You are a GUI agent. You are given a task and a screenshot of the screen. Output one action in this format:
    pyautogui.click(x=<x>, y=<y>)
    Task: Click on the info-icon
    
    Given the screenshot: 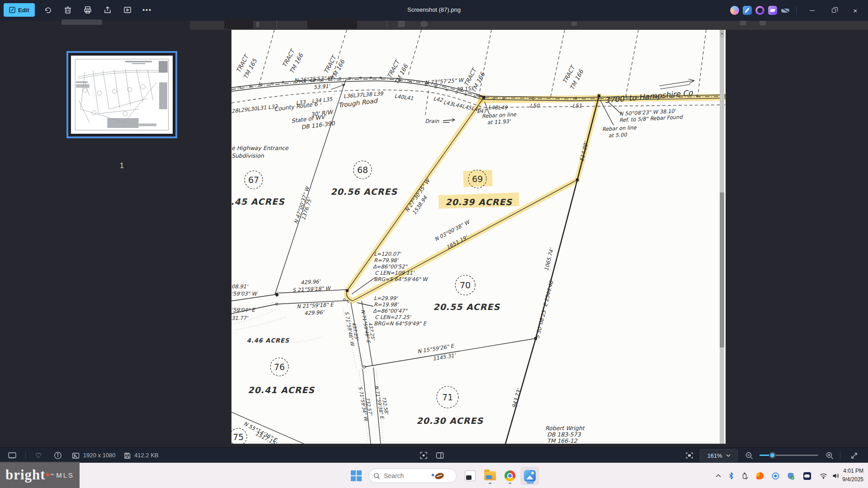 What is the action you would take?
    pyautogui.click(x=58, y=455)
    